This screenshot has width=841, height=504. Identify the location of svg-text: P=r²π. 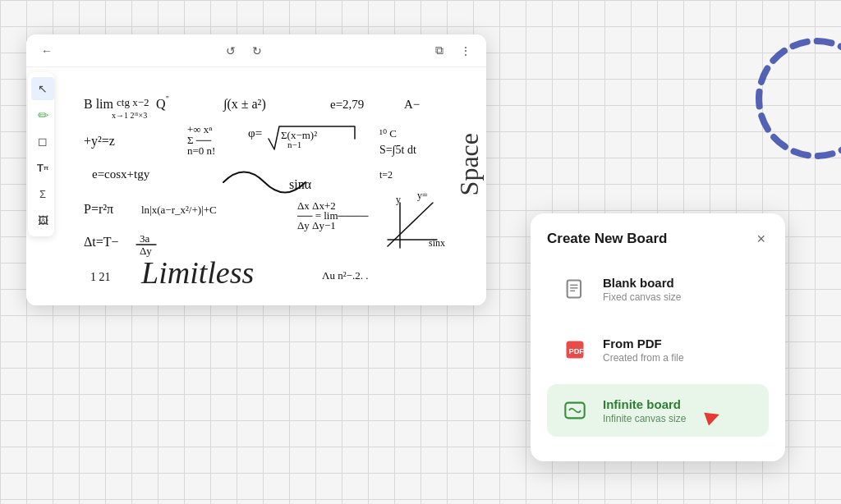
(99, 208).